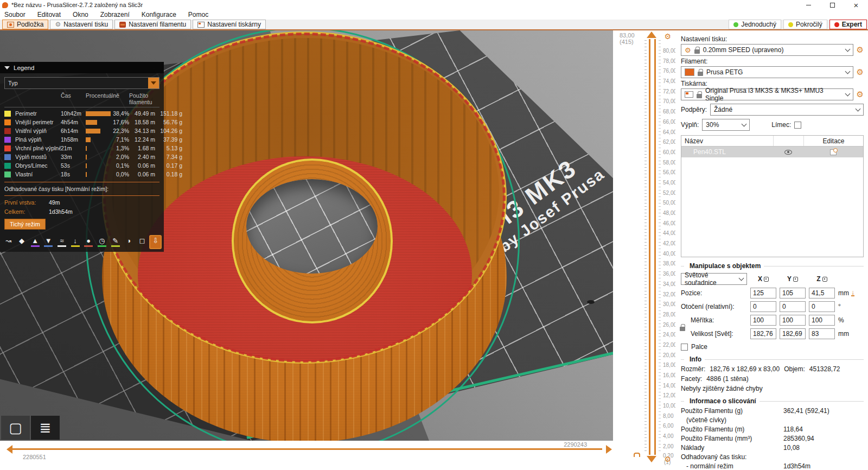 The height and width of the screenshot is (470, 868). Describe the element at coordinates (669, 224) in the screenshot. I see `layer-tick-label: 46,00` at that location.